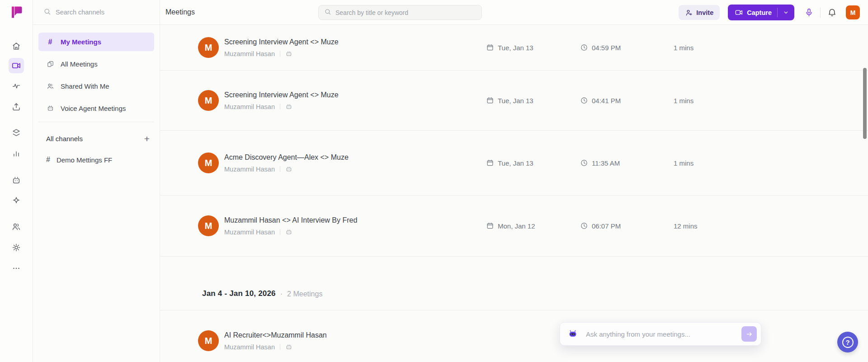 The image size is (868, 362). What do you see at coordinates (96, 160) in the screenshot?
I see `sidebar-channel-demo-mettings-ff: # Demo Mettings FF` at bounding box center [96, 160].